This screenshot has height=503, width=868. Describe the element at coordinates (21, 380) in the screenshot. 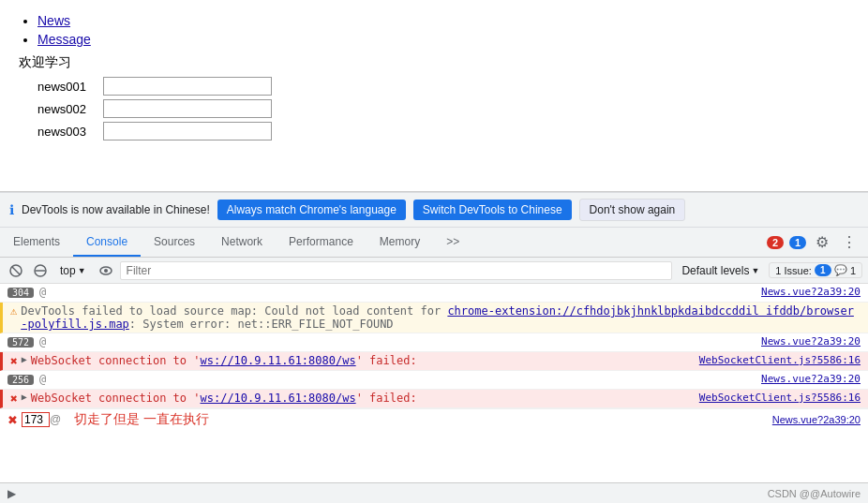

I see `log-num-256: 256` at that location.